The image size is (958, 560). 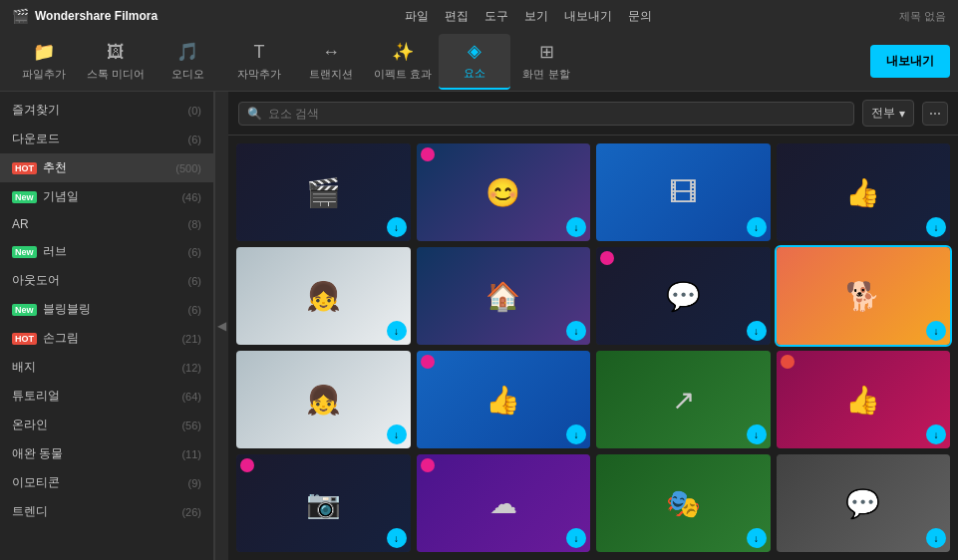 I want to click on toolbar-item-transition: ↔트랜지션, so click(x=331, y=62).